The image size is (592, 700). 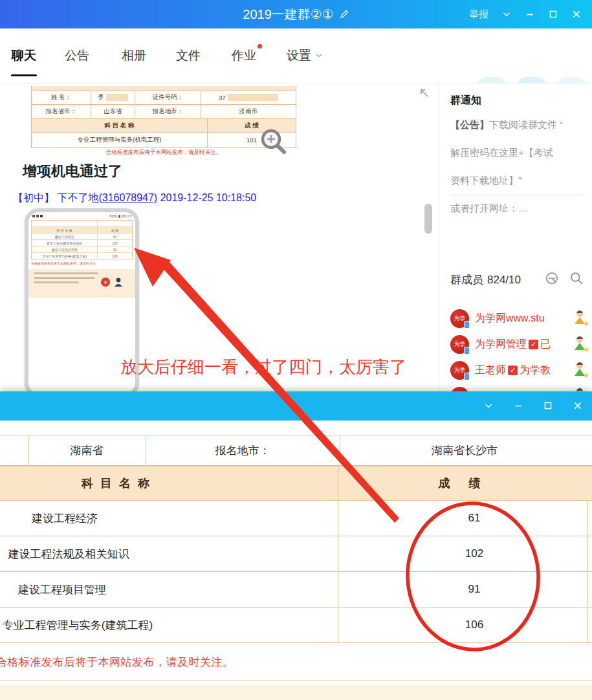 What do you see at coordinates (117, 662) in the screenshot?
I see `overlay-footnote: 合格标准发布后将于本网站发布，请及时关注。` at bounding box center [117, 662].